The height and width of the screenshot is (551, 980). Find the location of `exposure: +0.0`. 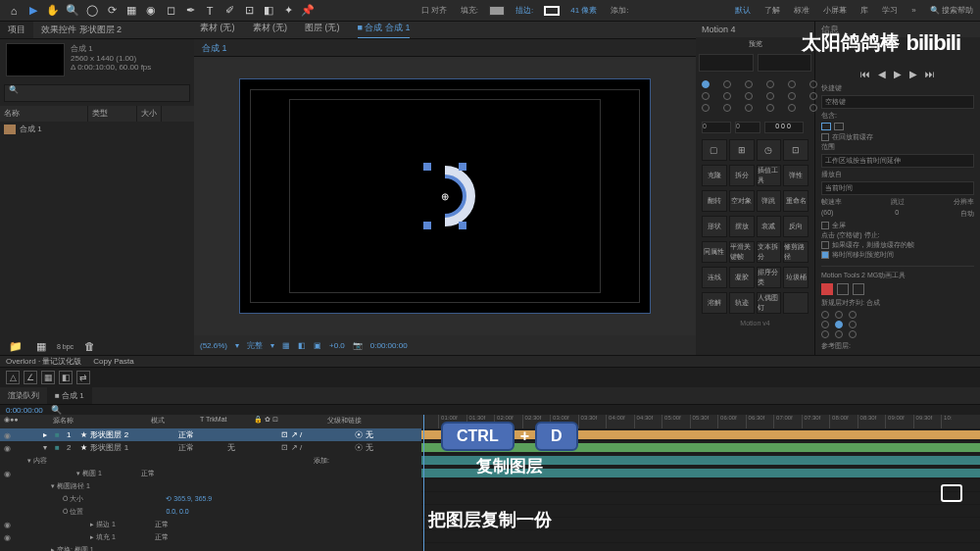

exposure: +0.0 is located at coordinates (337, 345).